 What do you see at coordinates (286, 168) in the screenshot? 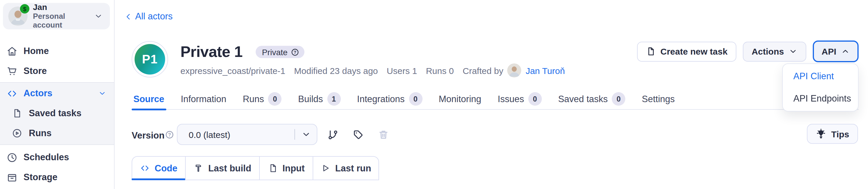
I see `subtab-input: Input` at bounding box center [286, 168].